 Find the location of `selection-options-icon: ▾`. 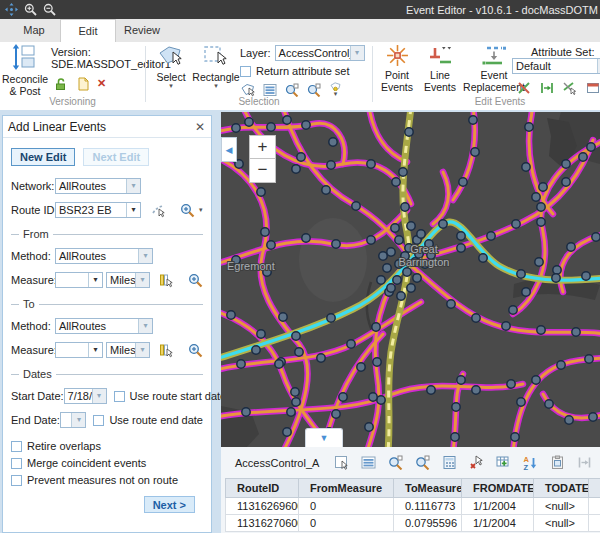

selection-options-icon: ▾ is located at coordinates (336, 90).